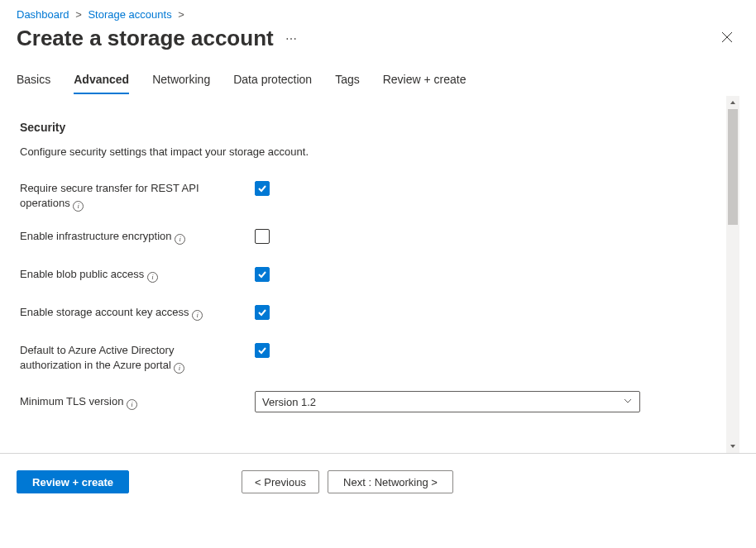 The width and height of the screenshot is (756, 548). I want to click on tab-data-protection: Data protection, so click(273, 80).